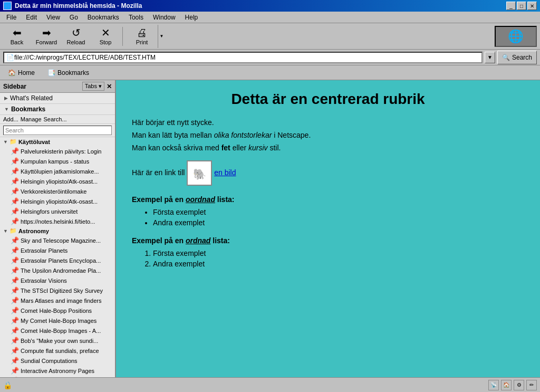 Image resolution: width=540 pixels, height=392 pixels. Describe the element at coordinates (61, 241) in the screenshot. I see `list-item: 📌 Sky and Telescope Magazine...` at that location.